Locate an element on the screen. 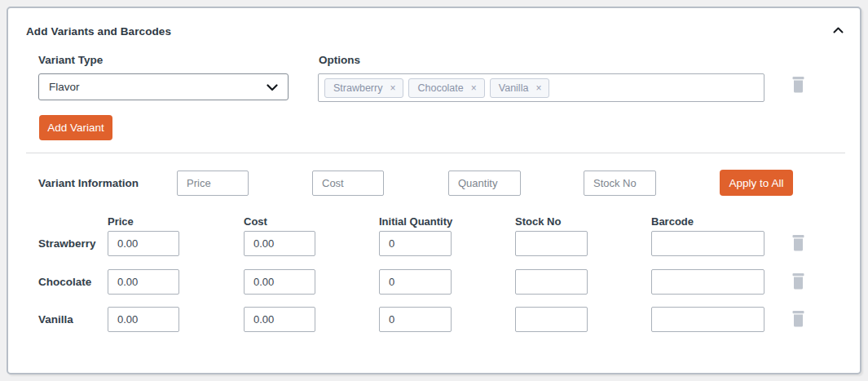 Image resolution: width=868 pixels, height=381 pixels. apply-to-all-button: Apply to All is located at coordinates (756, 183).